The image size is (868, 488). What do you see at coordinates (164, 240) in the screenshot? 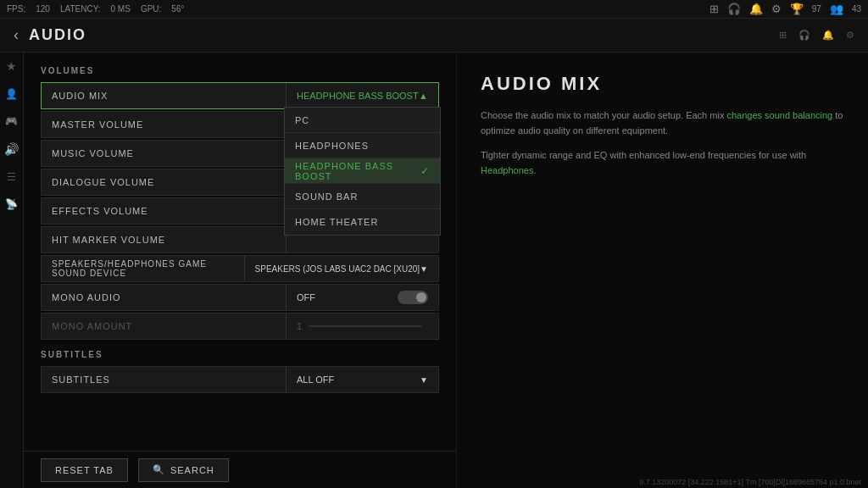
I see `hit-marker-volume-label: HIT MARKER VOLUME` at bounding box center [164, 240].